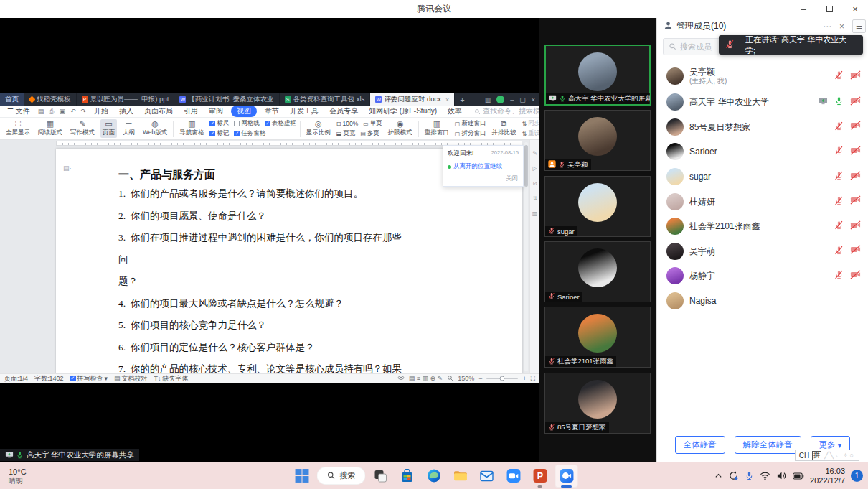  What do you see at coordinates (244, 111) in the screenshot?
I see `menu-6: 视图` at bounding box center [244, 111].